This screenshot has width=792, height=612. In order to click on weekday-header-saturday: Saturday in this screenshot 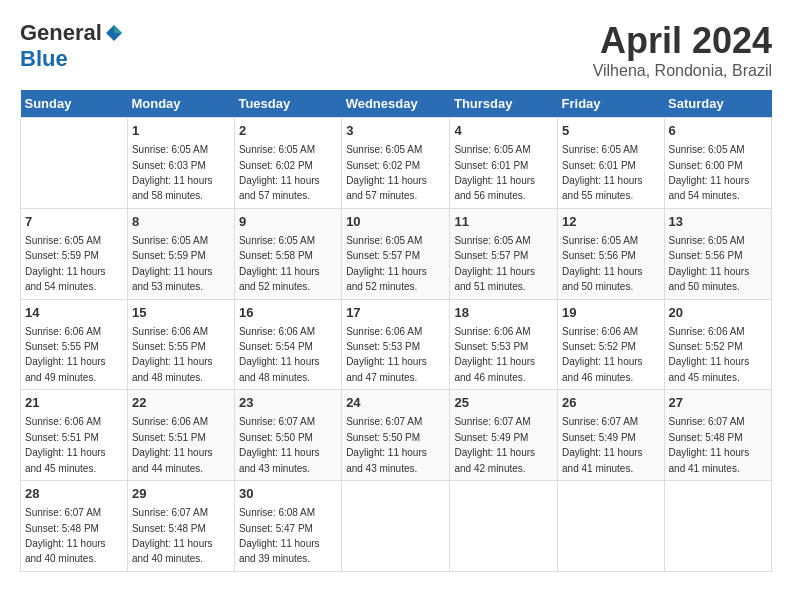, I will do `click(718, 104)`.